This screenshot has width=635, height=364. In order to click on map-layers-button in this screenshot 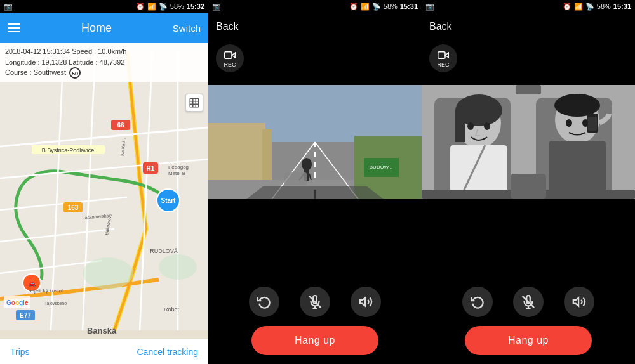, I will do `click(194, 103)`.